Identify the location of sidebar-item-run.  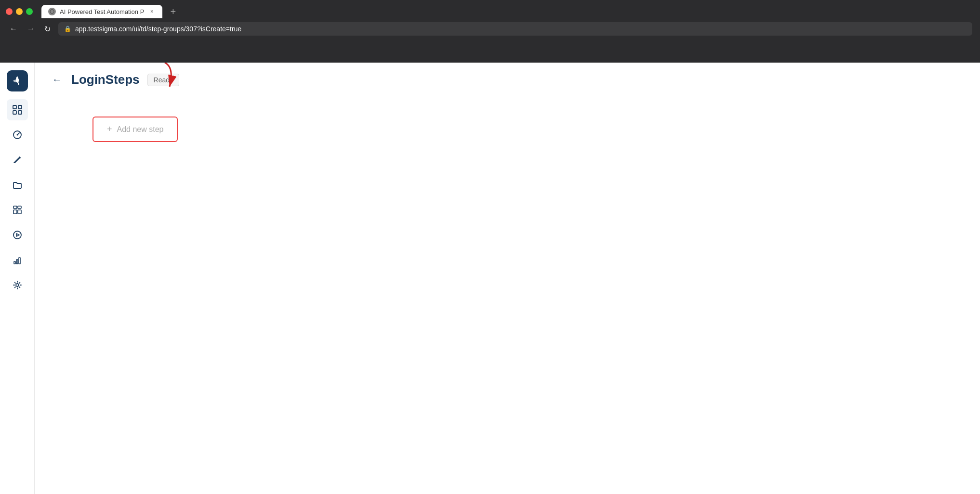
(17, 235).